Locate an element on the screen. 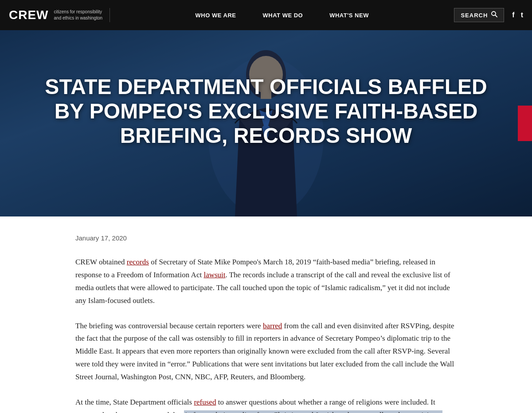  p3-highlighted-text: in fact, only journalists from Christian… is located at coordinates (313, 412).